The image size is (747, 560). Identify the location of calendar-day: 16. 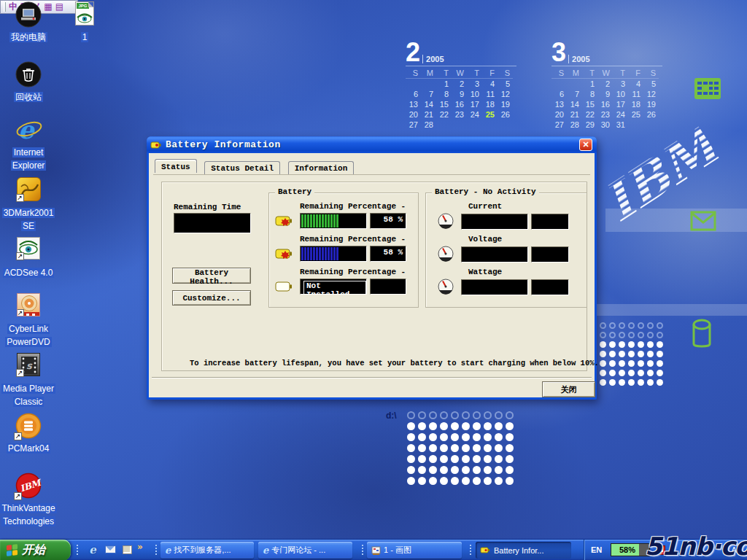
(605, 104).